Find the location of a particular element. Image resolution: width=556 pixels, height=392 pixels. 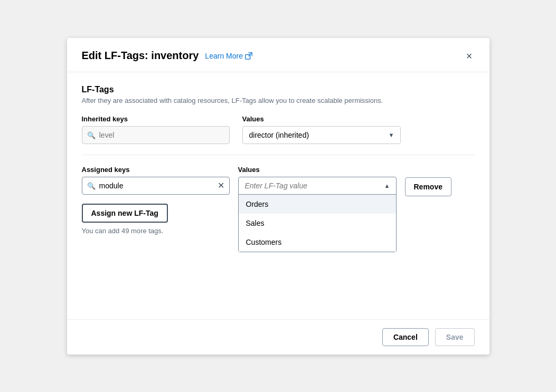

assign-new-lf-tag-button: Assign new LF-Tag is located at coordinates (125, 213).